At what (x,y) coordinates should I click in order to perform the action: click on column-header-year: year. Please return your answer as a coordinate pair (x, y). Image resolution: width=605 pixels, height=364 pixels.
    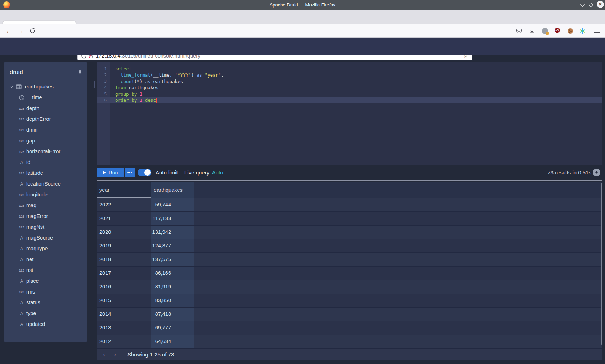
    Looking at the image, I should click on (124, 190).